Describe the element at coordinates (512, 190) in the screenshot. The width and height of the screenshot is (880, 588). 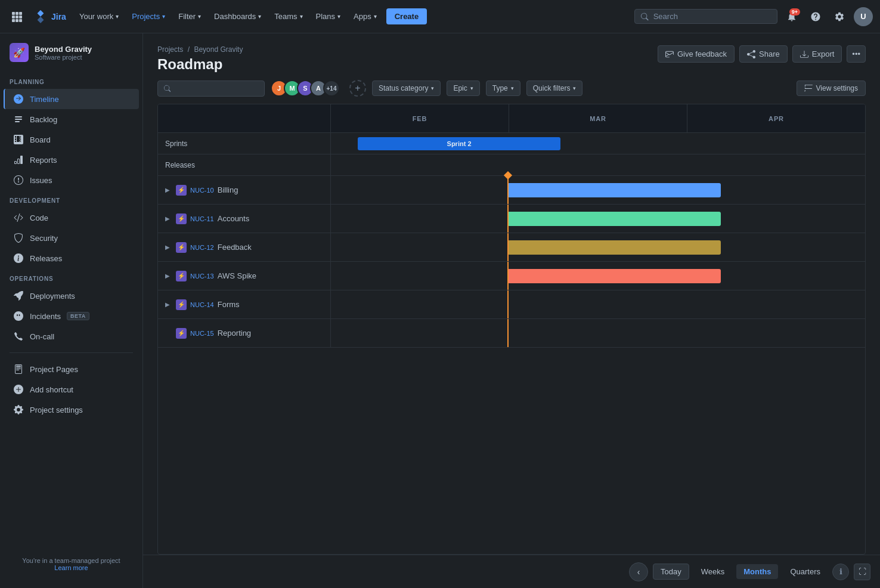
I see `epic-row-nuc10: ▶ ⚡ NUC-10 Billing` at that location.